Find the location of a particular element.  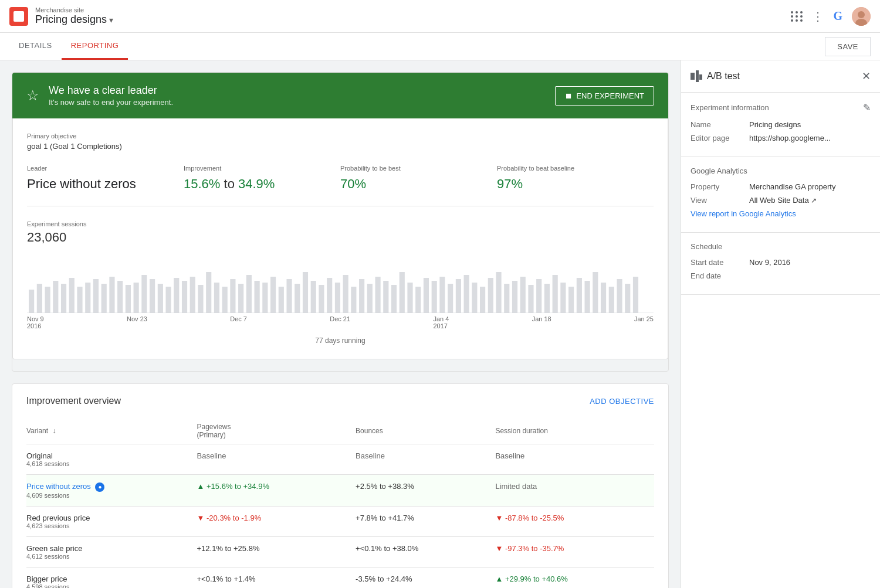

red-previous-pageviews: ▼ -20.3% to -1.9% is located at coordinates (277, 522).